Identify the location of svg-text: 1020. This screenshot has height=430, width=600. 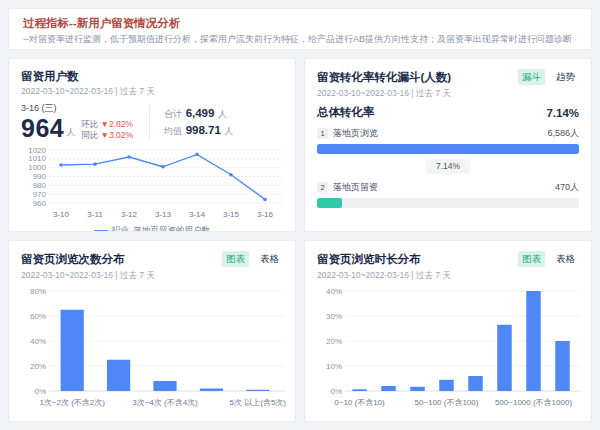
(37, 150).